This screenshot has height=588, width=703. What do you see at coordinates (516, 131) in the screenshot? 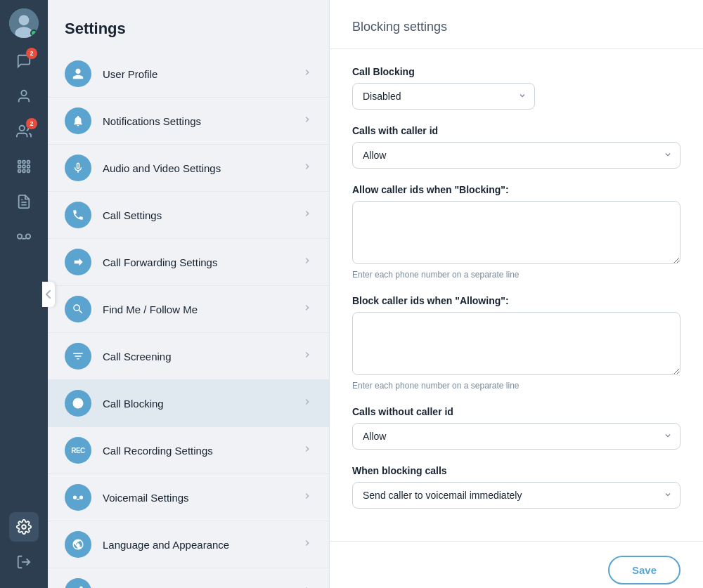
I see `calls-with-caller-id-label: Calls with caller id` at bounding box center [516, 131].